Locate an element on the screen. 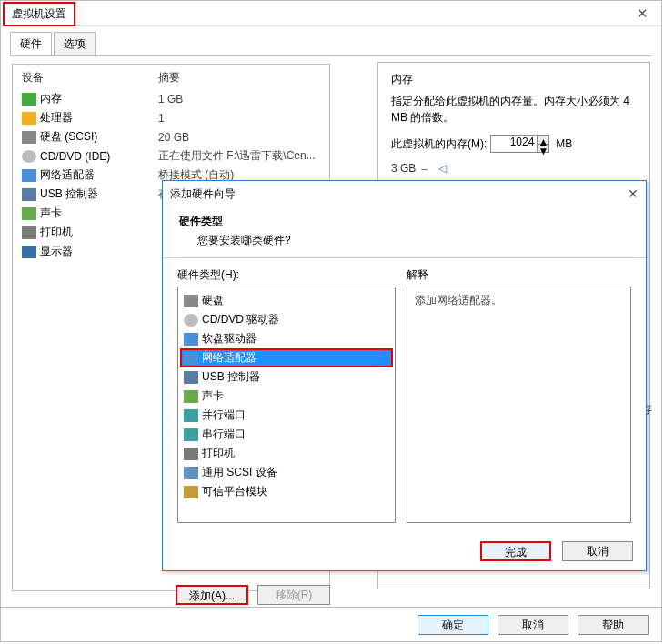 This screenshot has height=644, width=664. add-remove-bar: 添加(A)... 移除(R) is located at coordinates (253, 595).